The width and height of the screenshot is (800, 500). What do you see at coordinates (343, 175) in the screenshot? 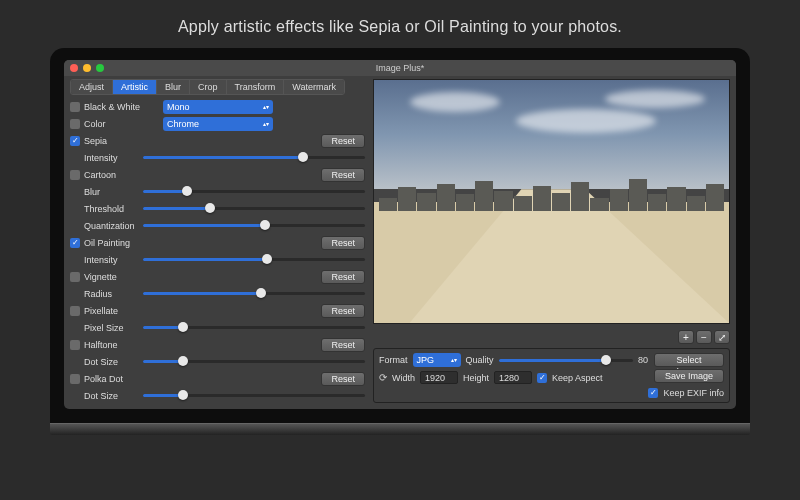
I see `cartoon-reset-button: Reset` at bounding box center [343, 175].